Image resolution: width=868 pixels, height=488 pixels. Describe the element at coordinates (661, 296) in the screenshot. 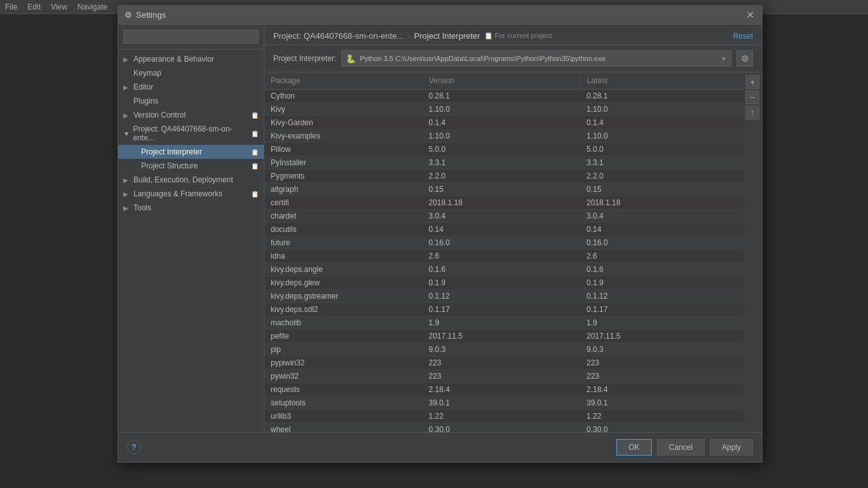

I see `cell-latest: 0.1.12` at that location.